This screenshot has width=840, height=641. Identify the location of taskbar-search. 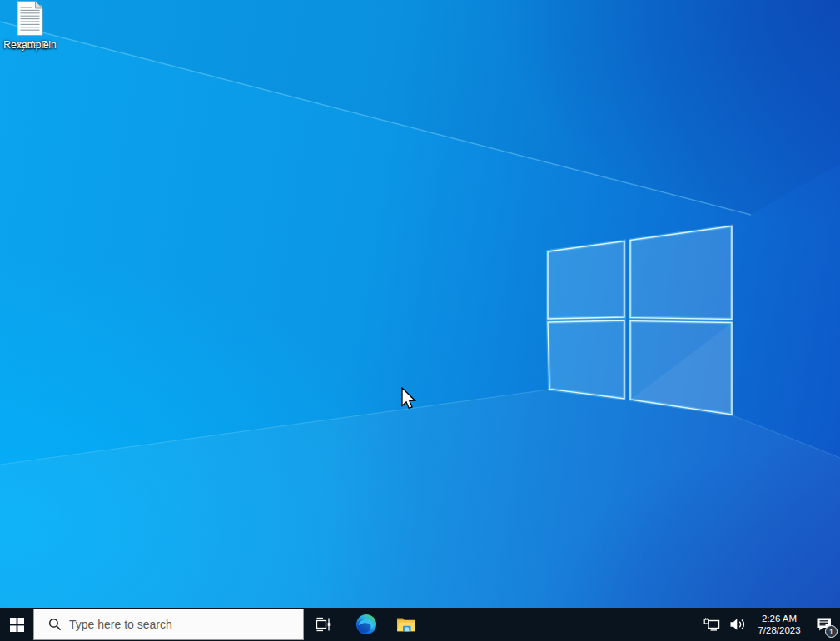
(168, 624).